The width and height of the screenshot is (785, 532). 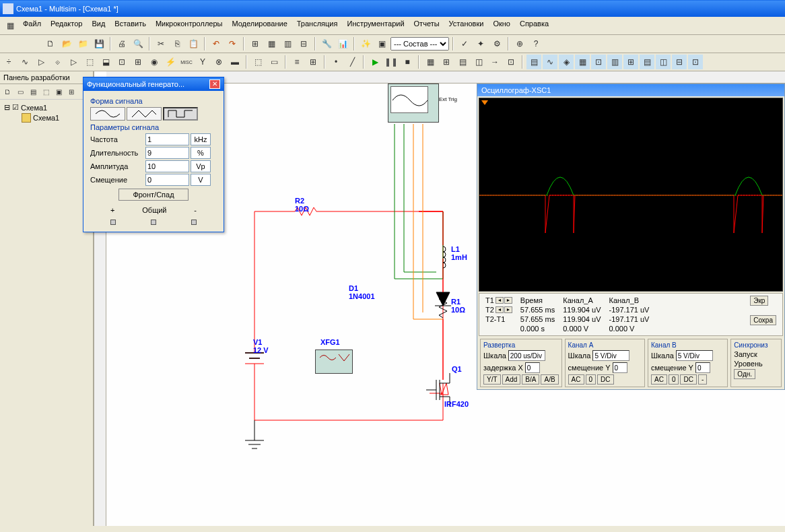 What do you see at coordinates (193, 44) in the screenshot?
I see `paste-icon: 📋` at bounding box center [193, 44].